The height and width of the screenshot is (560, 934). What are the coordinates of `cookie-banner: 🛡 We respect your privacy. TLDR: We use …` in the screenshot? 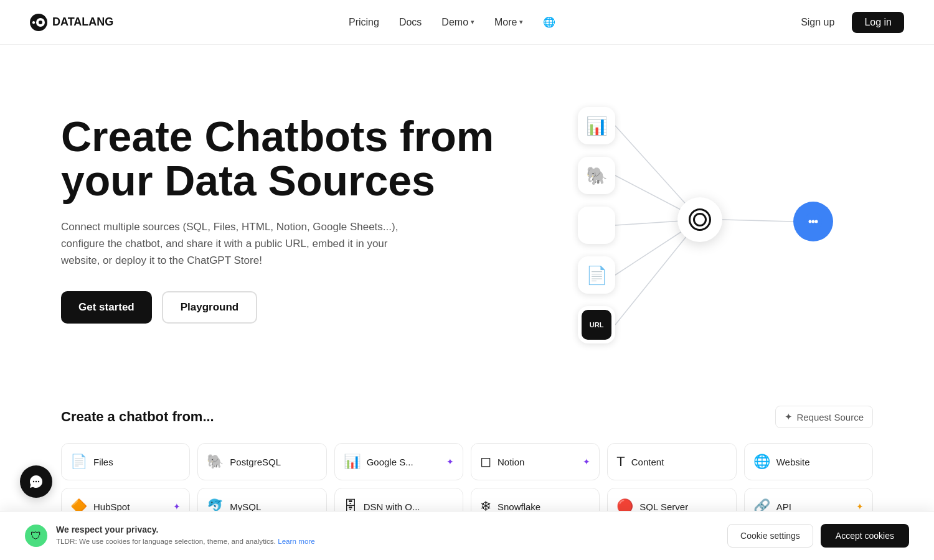 It's located at (467, 535).